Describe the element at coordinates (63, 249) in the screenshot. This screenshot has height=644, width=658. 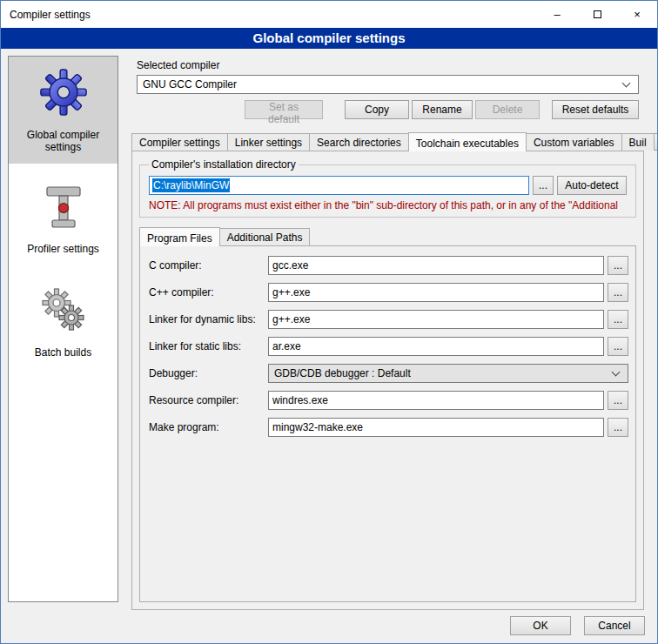
I see `sidebar-item-label: Profiler settings` at that location.